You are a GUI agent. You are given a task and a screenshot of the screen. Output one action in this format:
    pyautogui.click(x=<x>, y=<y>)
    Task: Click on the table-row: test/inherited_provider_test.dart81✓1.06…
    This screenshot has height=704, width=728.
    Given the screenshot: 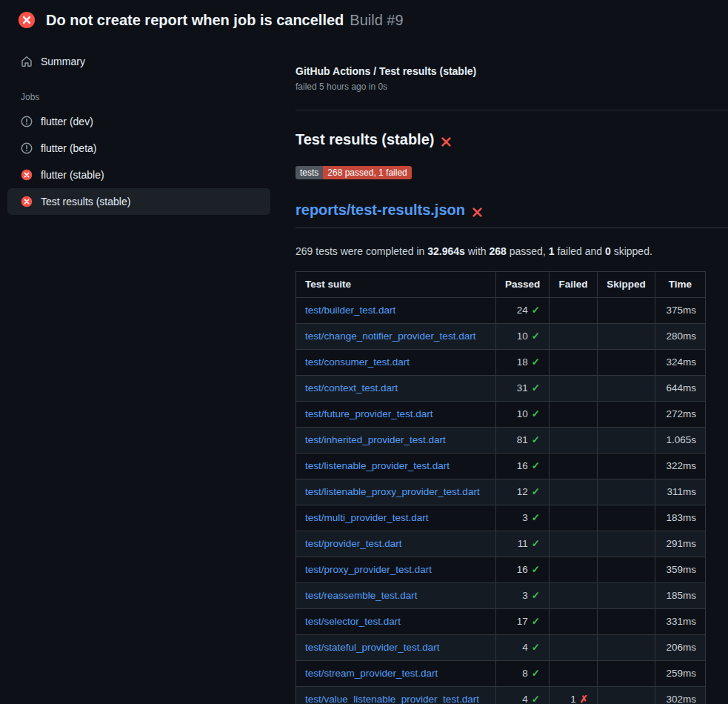 What is the action you would take?
    pyautogui.click(x=501, y=440)
    